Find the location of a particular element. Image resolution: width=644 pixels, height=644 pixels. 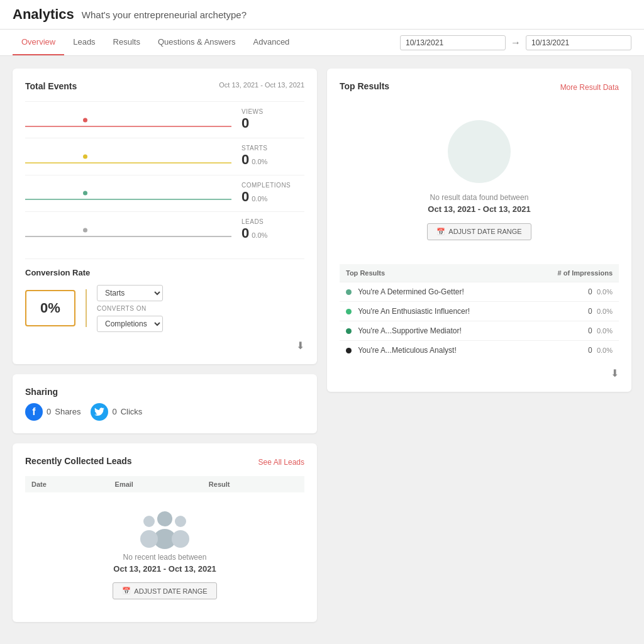

result-row: You're A...Supportive Mediator! 0 0.0% is located at coordinates (479, 331).